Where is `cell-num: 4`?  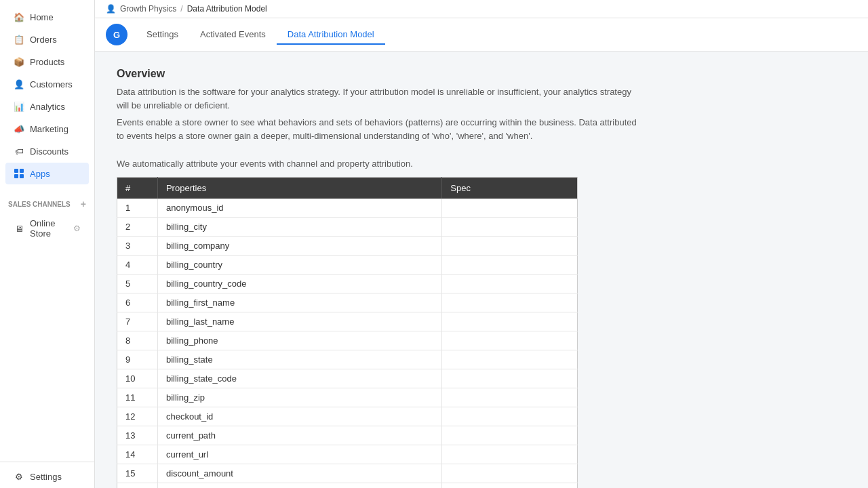
cell-num: 4 is located at coordinates (138, 265).